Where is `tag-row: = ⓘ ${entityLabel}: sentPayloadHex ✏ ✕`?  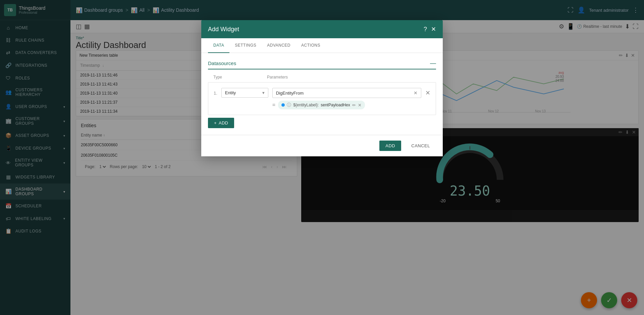 tag-row: = ⓘ ${entityLabel}: sentPayloadHex ✏ ✕ is located at coordinates (347, 105).